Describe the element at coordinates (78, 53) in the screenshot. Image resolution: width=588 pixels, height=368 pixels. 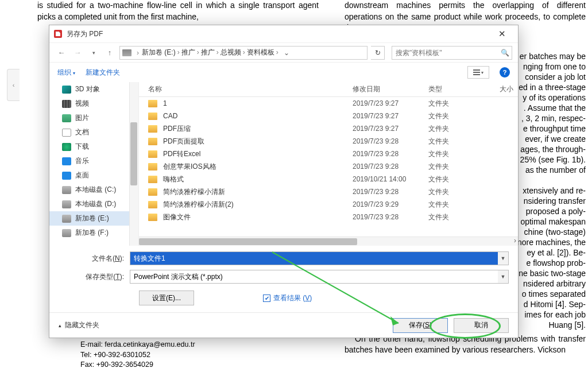
I see `forward-button: →` at that location.